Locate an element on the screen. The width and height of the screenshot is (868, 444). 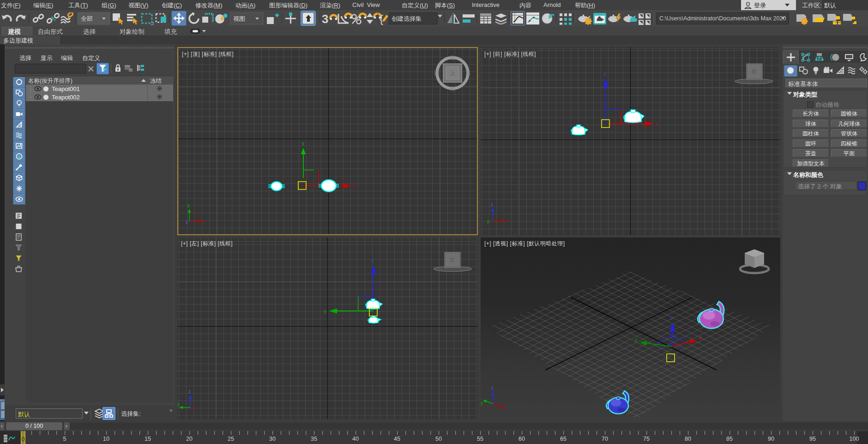
svg-text: 70 is located at coordinates (605, 439).